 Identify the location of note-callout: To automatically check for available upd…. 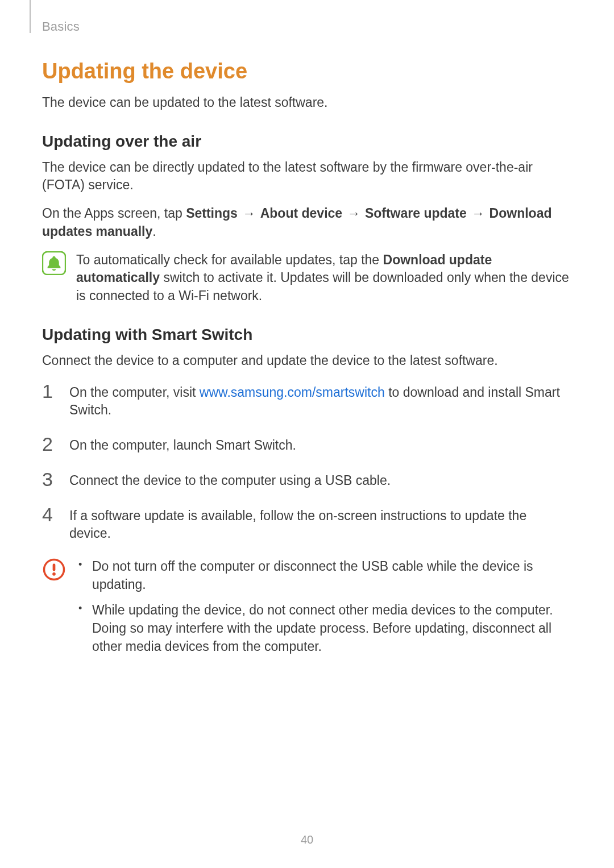
(306, 279).